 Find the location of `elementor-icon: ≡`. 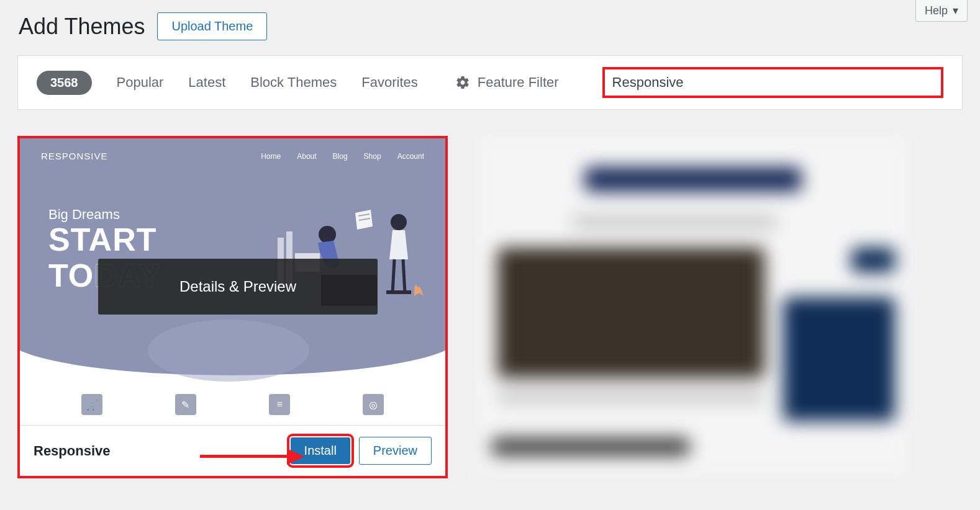

elementor-icon: ≡ is located at coordinates (279, 405).